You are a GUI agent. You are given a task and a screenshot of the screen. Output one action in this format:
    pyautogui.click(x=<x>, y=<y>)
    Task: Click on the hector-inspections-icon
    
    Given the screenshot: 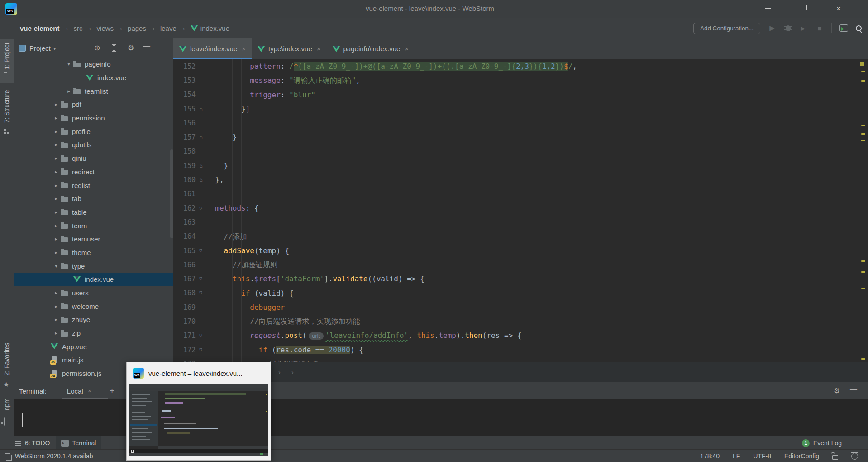 What is the action you would take?
    pyautogui.click(x=854, y=457)
    